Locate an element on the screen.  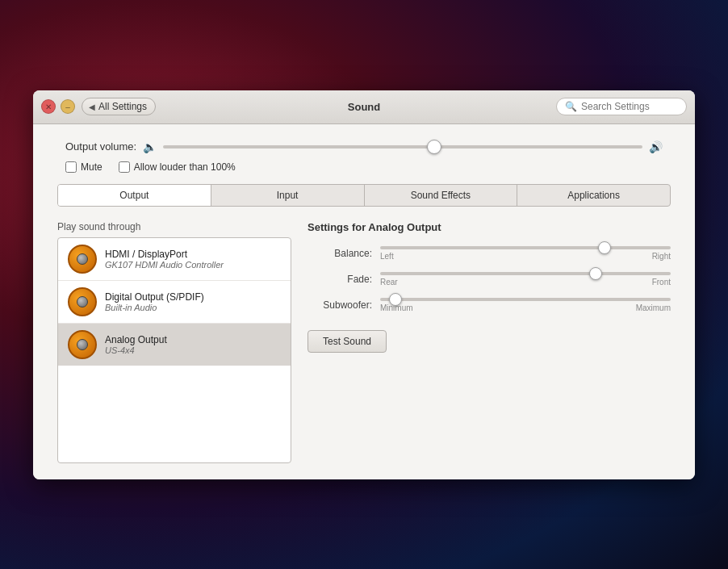
balance-slider-wrap: Left Right is located at coordinates (525, 253).